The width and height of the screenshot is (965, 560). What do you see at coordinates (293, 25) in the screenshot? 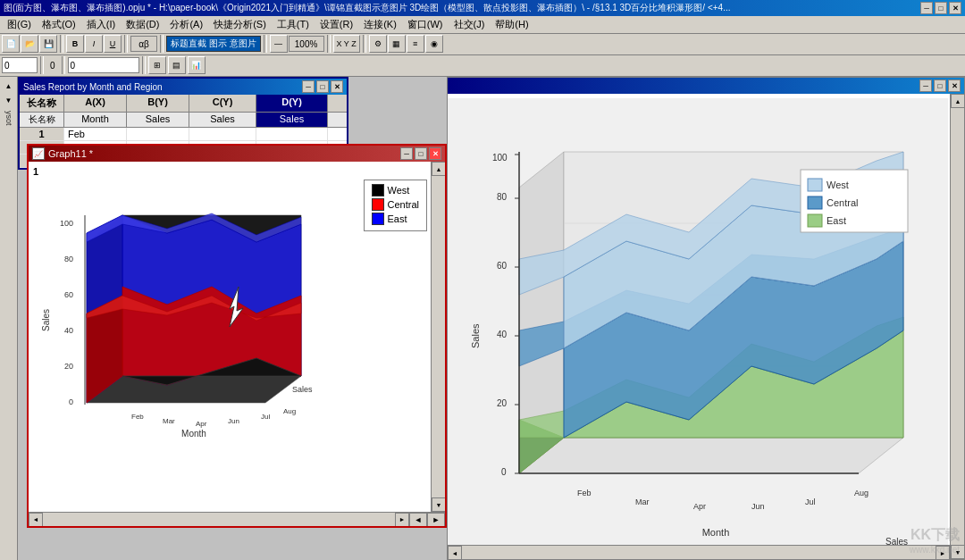
I see `menu-tools: 工具(T)` at bounding box center [293, 25].